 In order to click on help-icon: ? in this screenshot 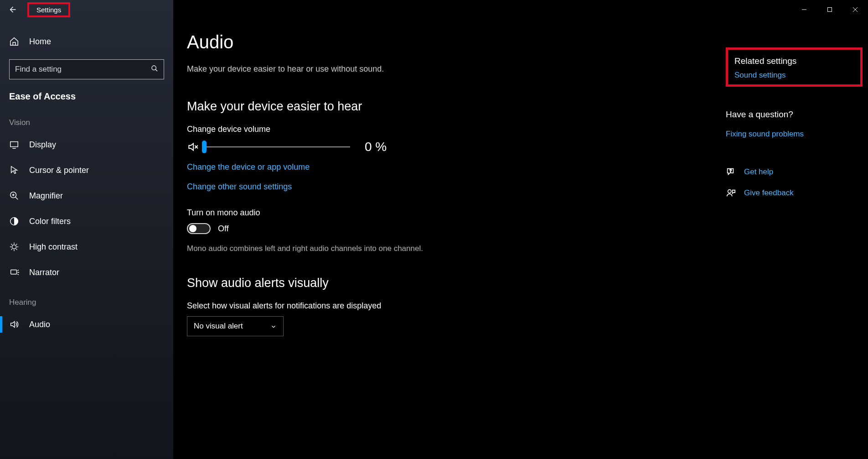, I will do `click(731, 172)`.